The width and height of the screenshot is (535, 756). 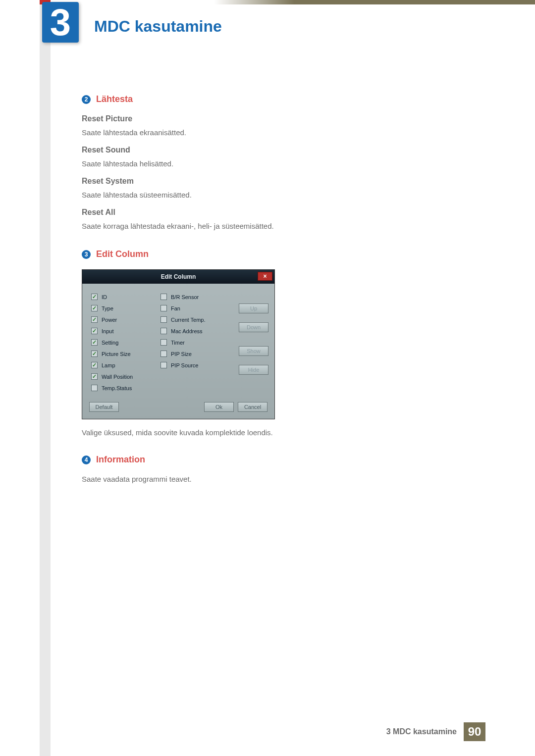 What do you see at coordinates (181, 354) in the screenshot?
I see `label-pip-size: PIP Size` at bounding box center [181, 354].